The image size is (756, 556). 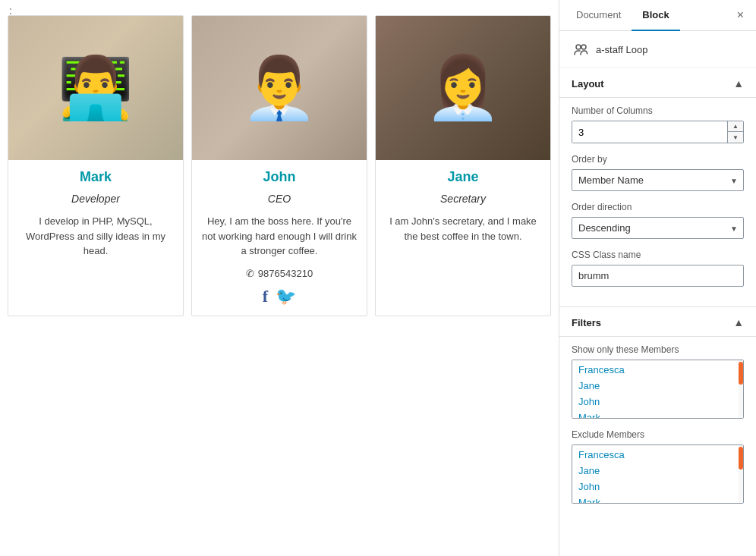 What do you see at coordinates (741, 389) in the screenshot?
I see `show-members-scrollbar` at bounding box center [741, 389].